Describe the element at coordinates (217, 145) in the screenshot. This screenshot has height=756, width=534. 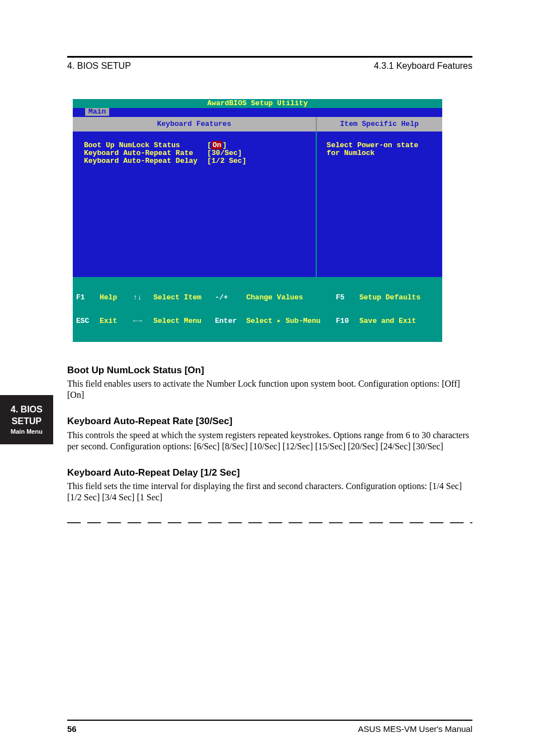
I see `setting-value: [On]` at that location.